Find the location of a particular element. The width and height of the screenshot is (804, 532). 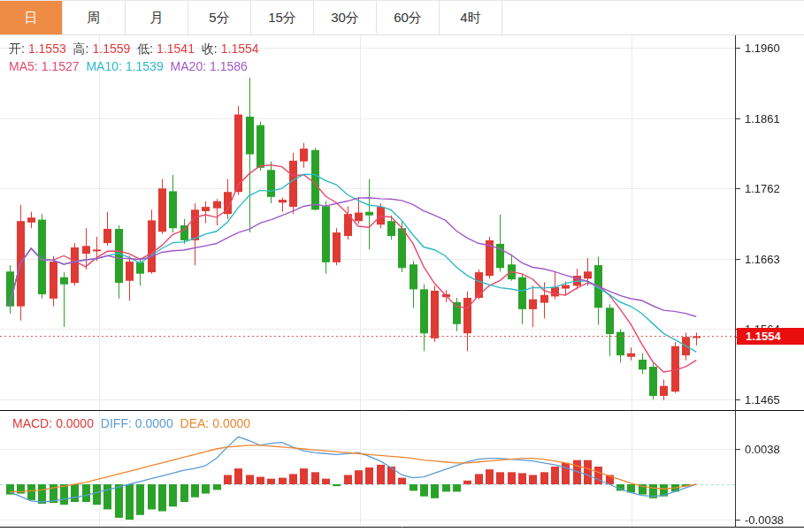

ma20-value: 1.1586 is located at coordinates (228, 66).